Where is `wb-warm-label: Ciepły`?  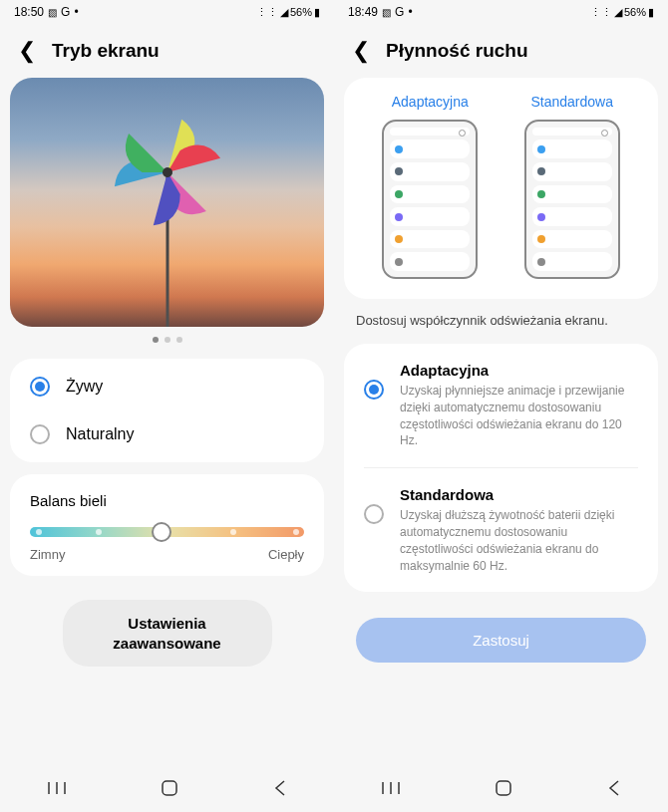 wb-warm-label: Ciepły is located at coordinates (286, 554).